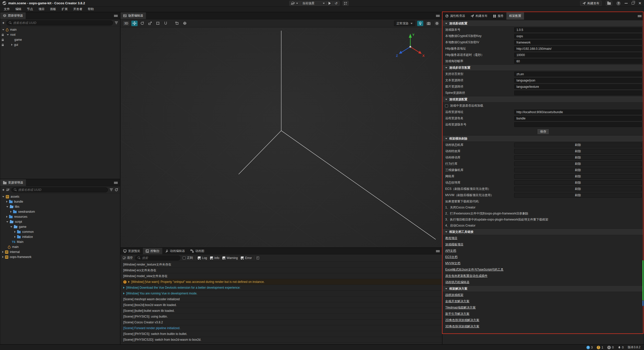 Image resolution: width=644 pixels, height=350 pixels. What do you see at coordinates (618, 4) in the screenshot?
I see `help-button: ?` at bounding box center [618, 4].